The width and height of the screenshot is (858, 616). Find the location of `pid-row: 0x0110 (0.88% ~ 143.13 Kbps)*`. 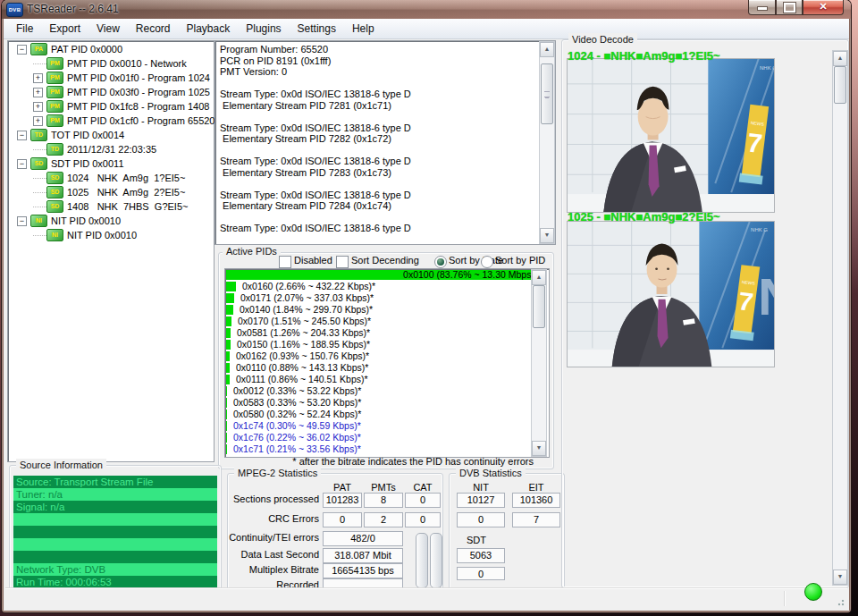

pid-row: 0x0110 (0.88% ~ 143.13 Kbps)* is located at coordinates (387, 368).